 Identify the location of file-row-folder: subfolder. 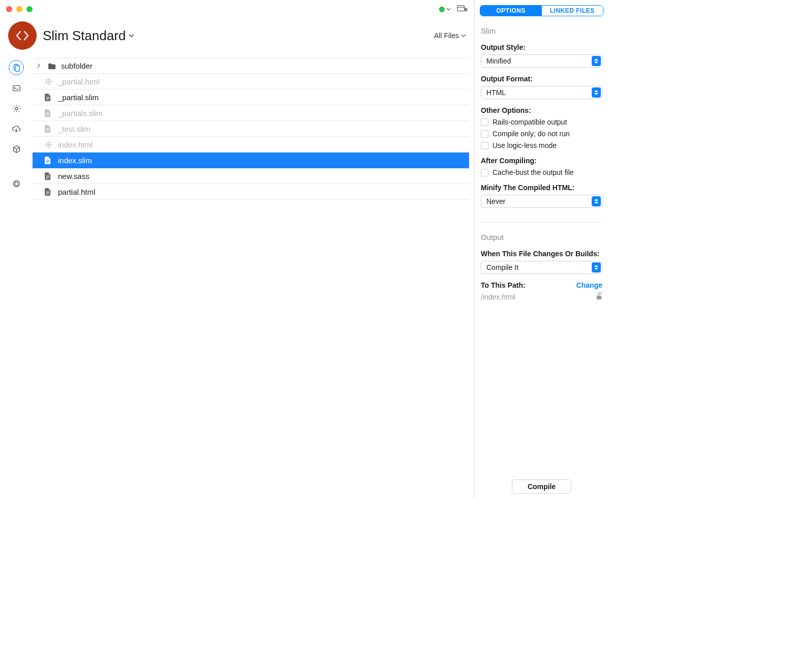
(251, 66).